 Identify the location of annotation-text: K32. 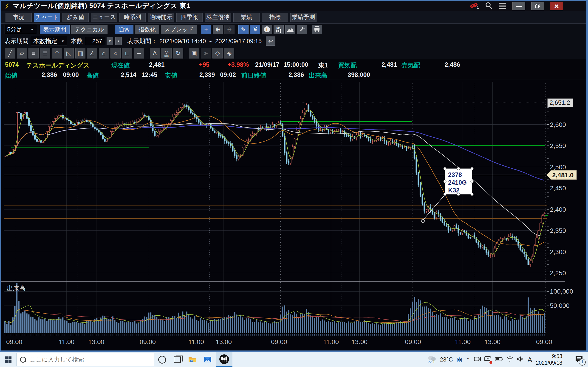
(454, 190).